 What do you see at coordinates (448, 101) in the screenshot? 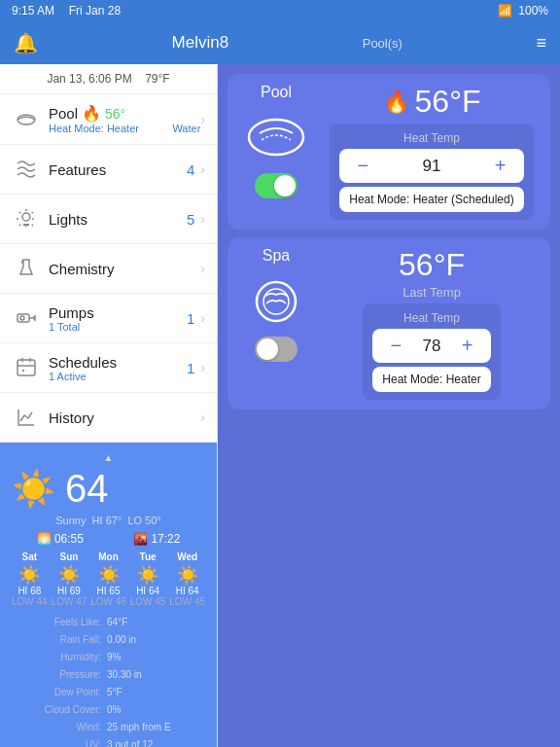
I see `pool-card-temp: 56°F` at bounding box center [448, 101].